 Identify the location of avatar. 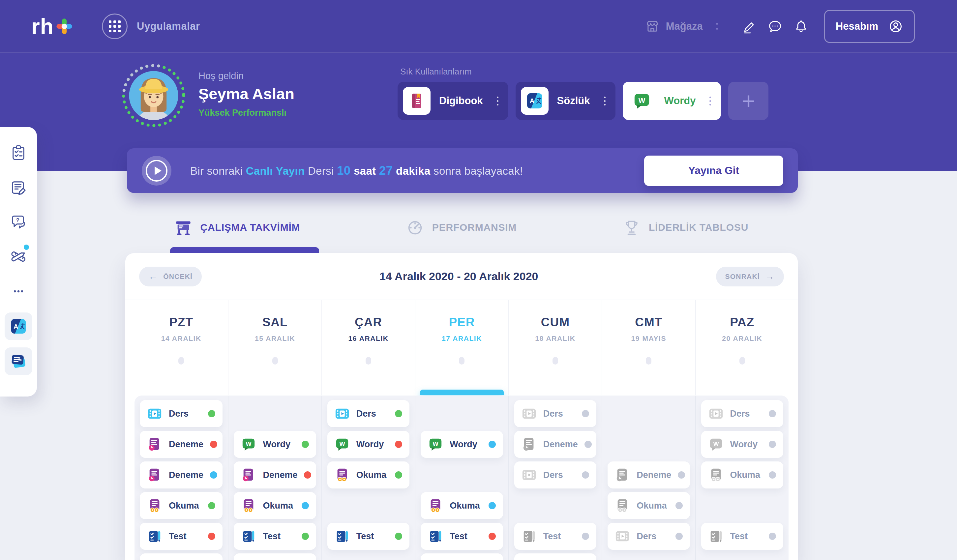
(153, 96).